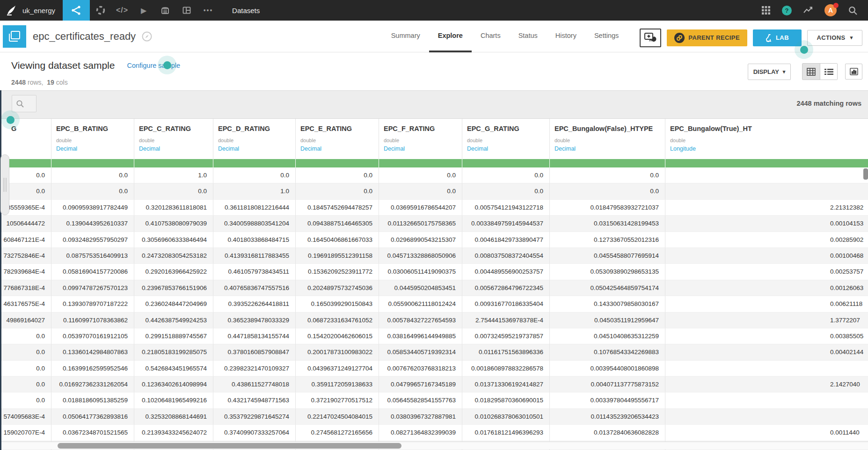  What do you see at coordinates (15, 36) in the screenshot?
I see `dataset-icon` at bounding box center [15, 36].